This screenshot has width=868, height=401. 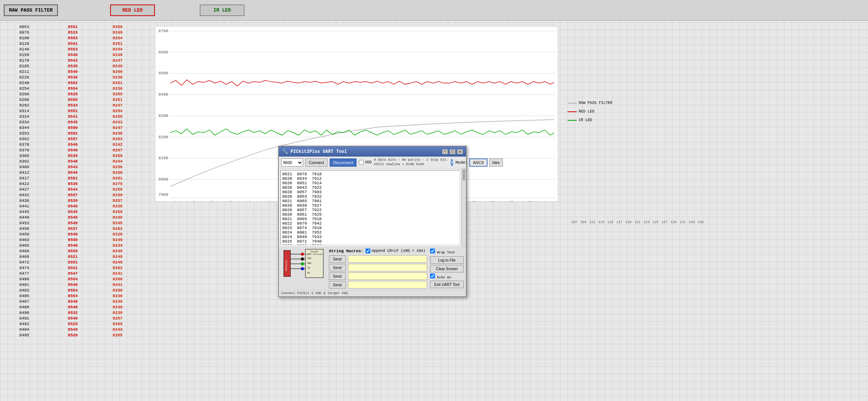 I want to click on clear-screen-button: Clear Screen, so click(x=447, y=269).